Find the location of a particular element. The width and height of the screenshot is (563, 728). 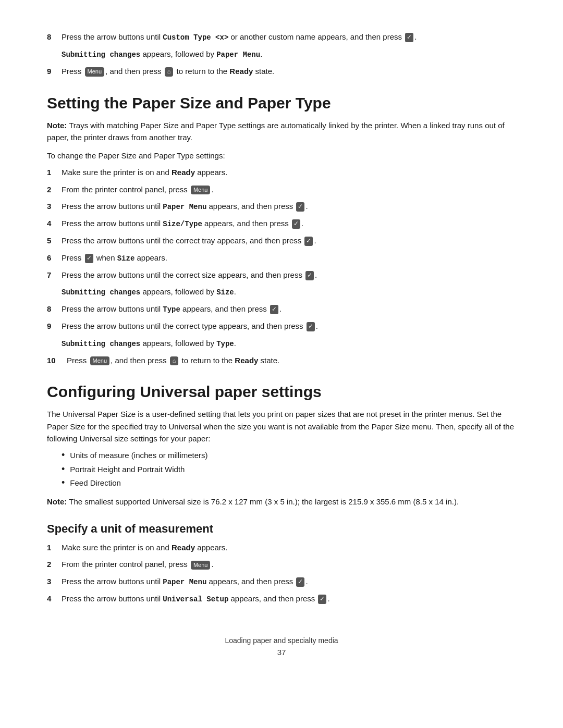

s1-step-5-content: Press the arrow buttons until the correc… is located at coordinates (289, 241).